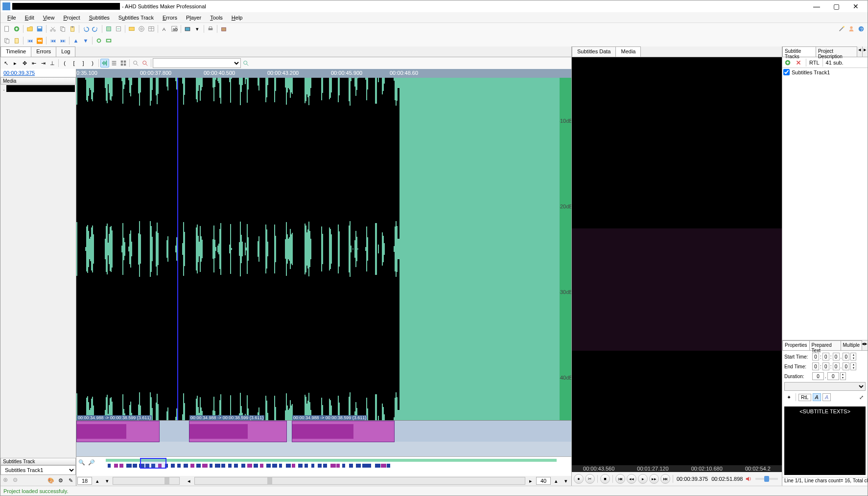 This screenshot has height=496, width=868. Describe the element at coordinates (197, 29) in the screenshot. I see `tv-dropdown-icon: ▾` at that location.